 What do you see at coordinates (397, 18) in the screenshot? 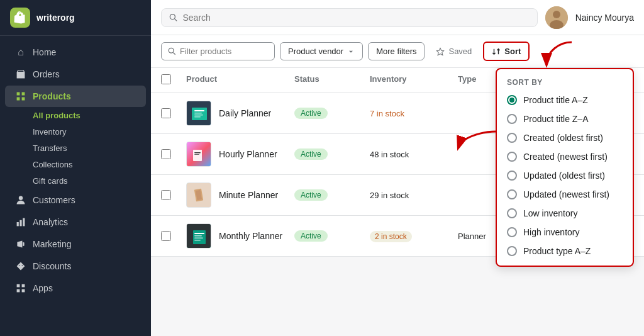
I see `topbar: Naincy Mourya` at bounding box center [397, 18].